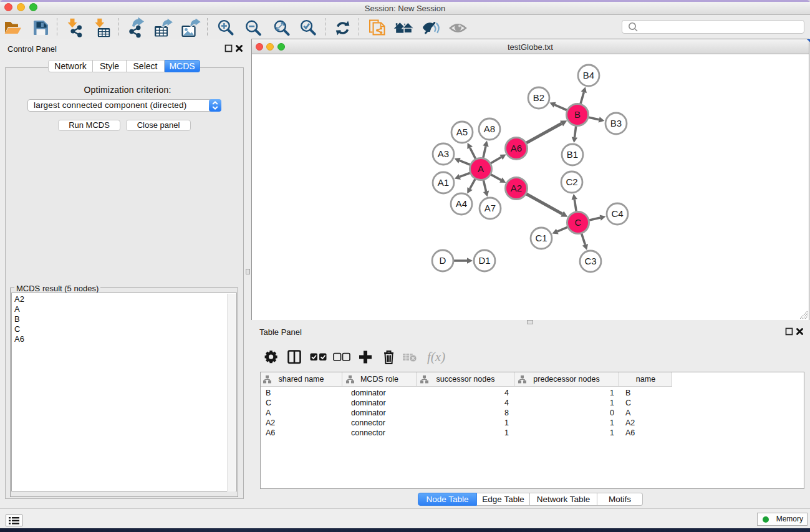 The height and width of the screenshot is (532, 810). Describe the element at coordinates (617, 213) in the screenshot. I see `svg-text: C4` at that location.